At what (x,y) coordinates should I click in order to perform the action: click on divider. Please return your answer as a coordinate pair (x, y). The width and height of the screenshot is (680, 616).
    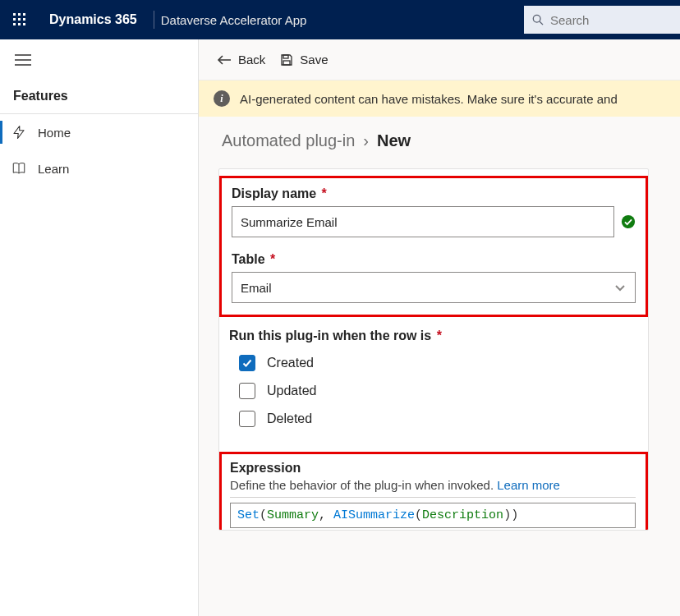
    Looking at the image, I should click on (154, 20).